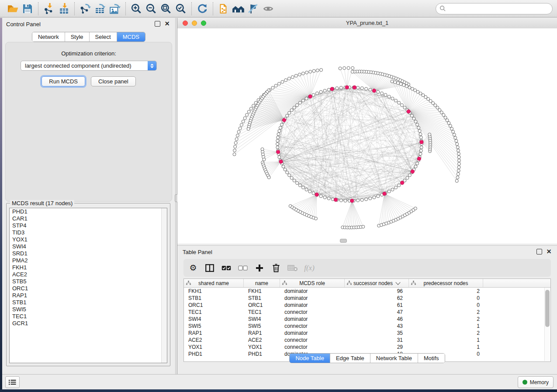 This screenshot has height=392, width=557. Describe the element at coordinates (214, 305) in the screenshot. I see `cell-shared_name: ORC1` at that location.